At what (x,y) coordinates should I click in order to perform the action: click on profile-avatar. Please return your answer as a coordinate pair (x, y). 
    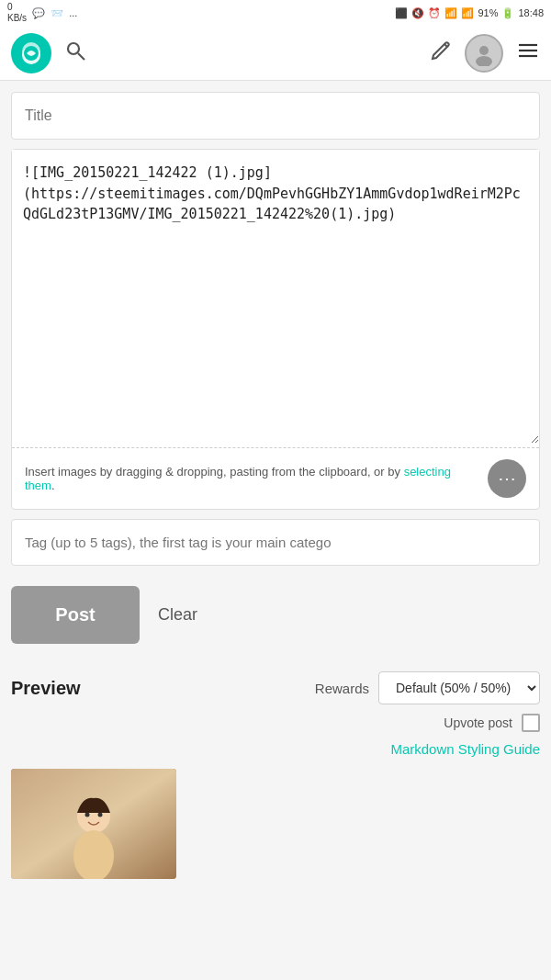
    Looking at the image, I should click on (484, 53).